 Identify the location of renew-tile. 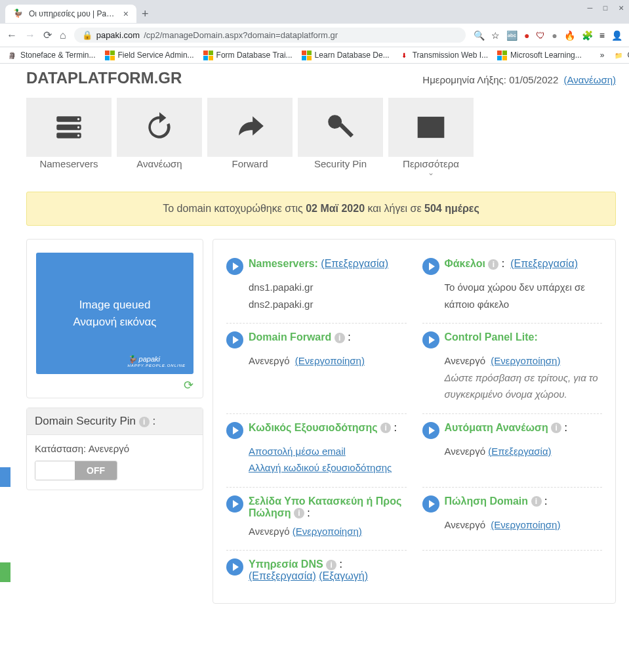
(159, 127).